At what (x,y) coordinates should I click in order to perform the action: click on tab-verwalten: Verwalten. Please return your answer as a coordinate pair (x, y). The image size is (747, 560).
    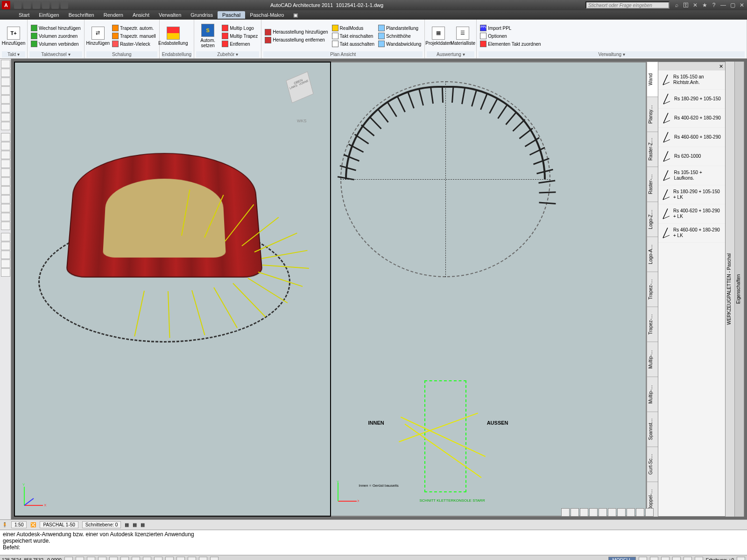
    Looking at the image, I should click on (170, 15).